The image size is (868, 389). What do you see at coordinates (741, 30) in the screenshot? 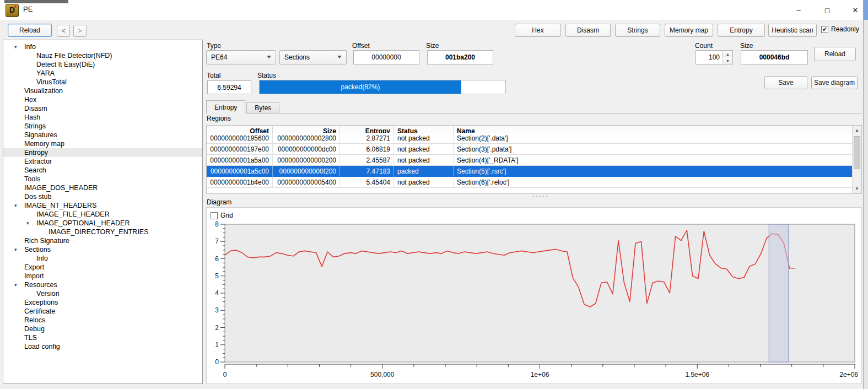
I see `toolbar-button-entropy: Entropy` at bounding box center [741, 30].